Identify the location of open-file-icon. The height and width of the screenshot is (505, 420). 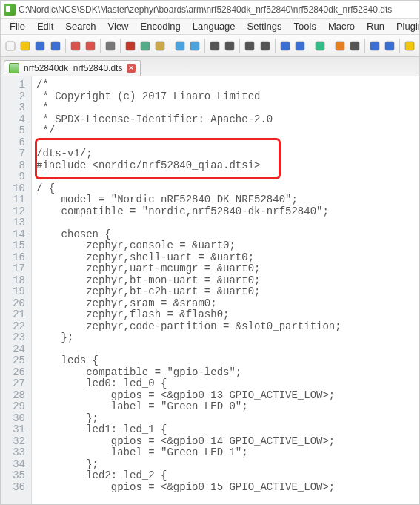
(25, 46).